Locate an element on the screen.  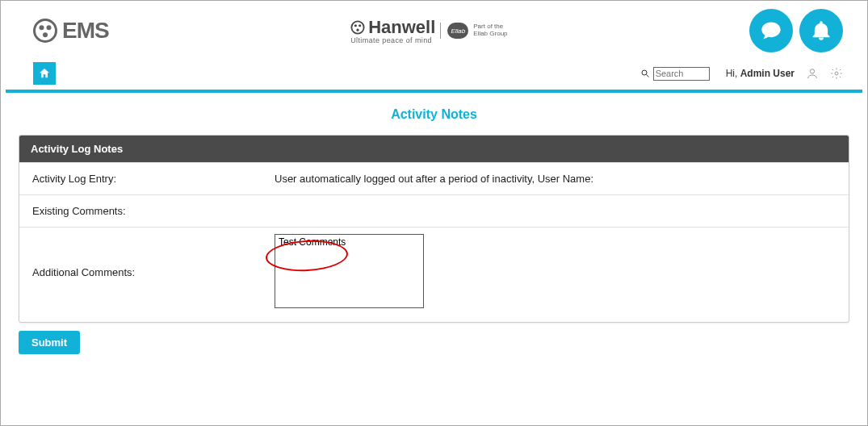
home-button is located at coordinates (44, 73).